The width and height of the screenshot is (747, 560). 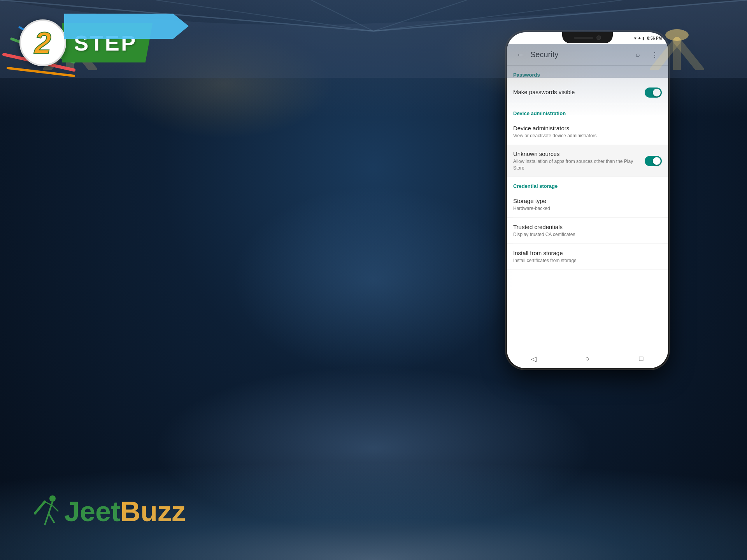 I want to click on stadium-light-right, so click(x=677, y=47).